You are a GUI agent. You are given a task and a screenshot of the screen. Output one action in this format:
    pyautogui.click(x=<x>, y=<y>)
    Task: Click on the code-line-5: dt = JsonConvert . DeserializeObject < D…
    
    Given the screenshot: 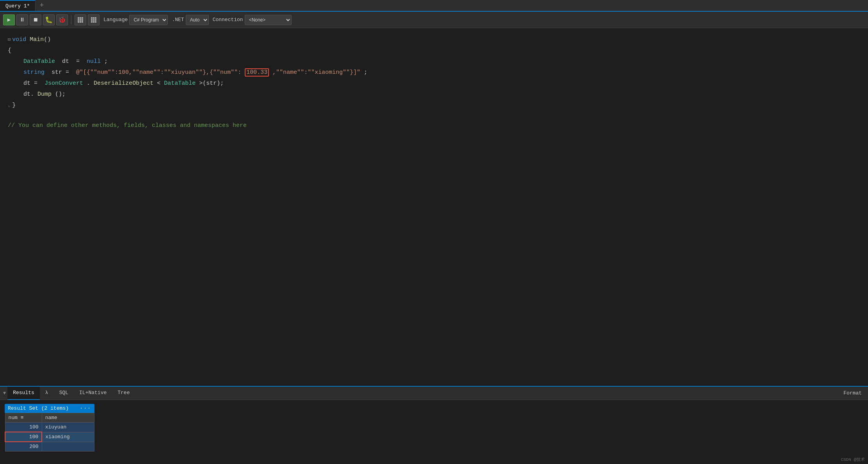 What is the action you would take?
    pyautogui.click(x=434, y=84)
    